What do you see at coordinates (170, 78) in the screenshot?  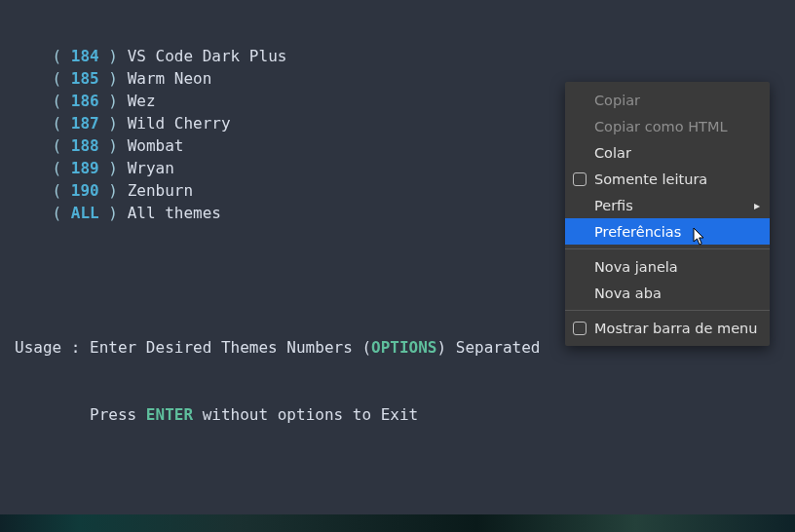 I see `theme-name: Warm Neon` at bounding box center [170, 78].